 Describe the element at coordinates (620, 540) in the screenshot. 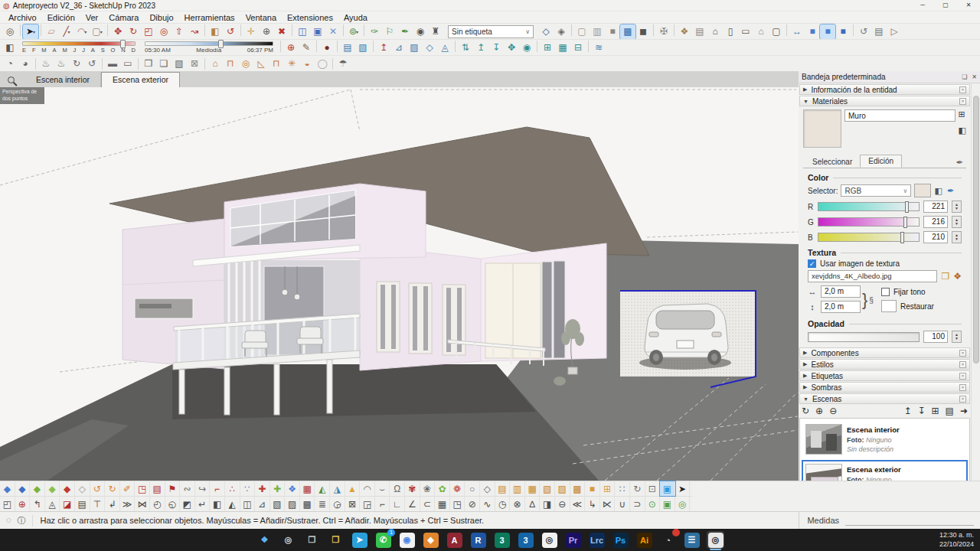

I see `taskbar-app-icon: Ps` at that location.